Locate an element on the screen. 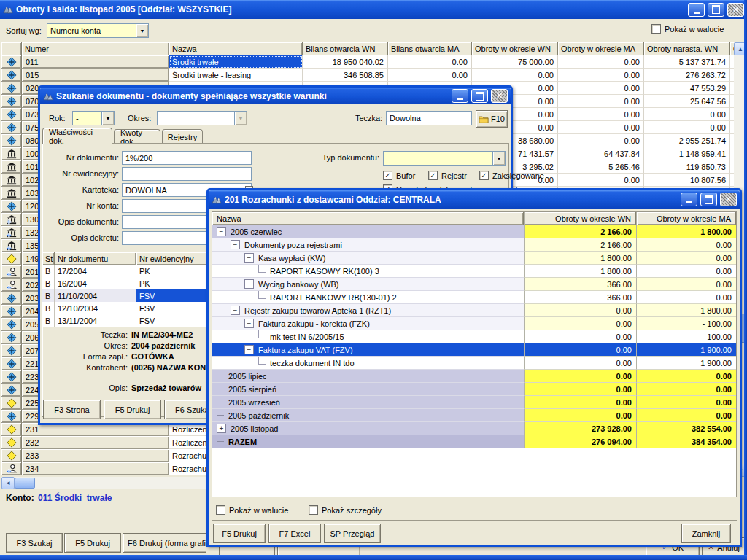 The height and width of the screenshot is (560, 747). column-header: Obroty w okresie MA is located at coordinates (601, 49).